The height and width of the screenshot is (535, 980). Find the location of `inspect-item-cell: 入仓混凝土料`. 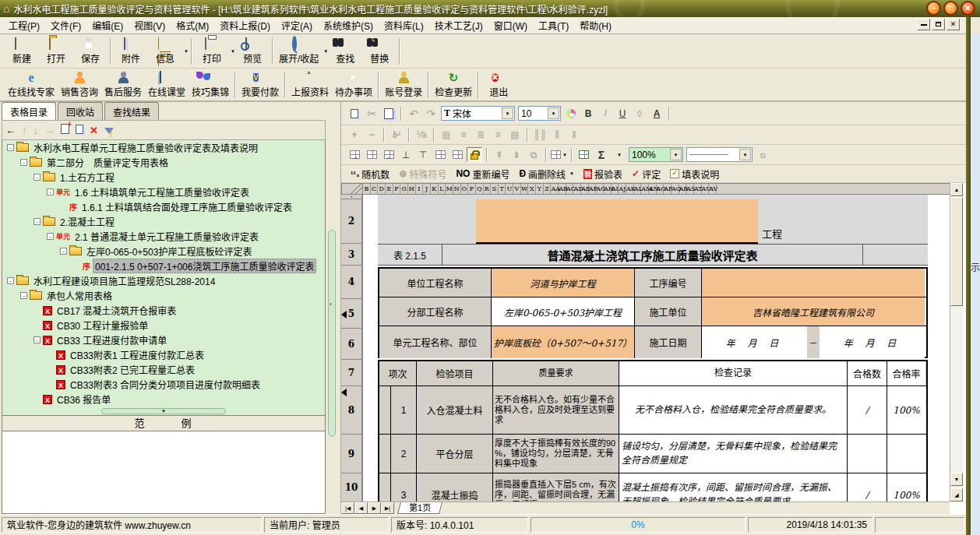

inspect-item-cell: 入仓混凝土料 is located at coordinates (455, 410).